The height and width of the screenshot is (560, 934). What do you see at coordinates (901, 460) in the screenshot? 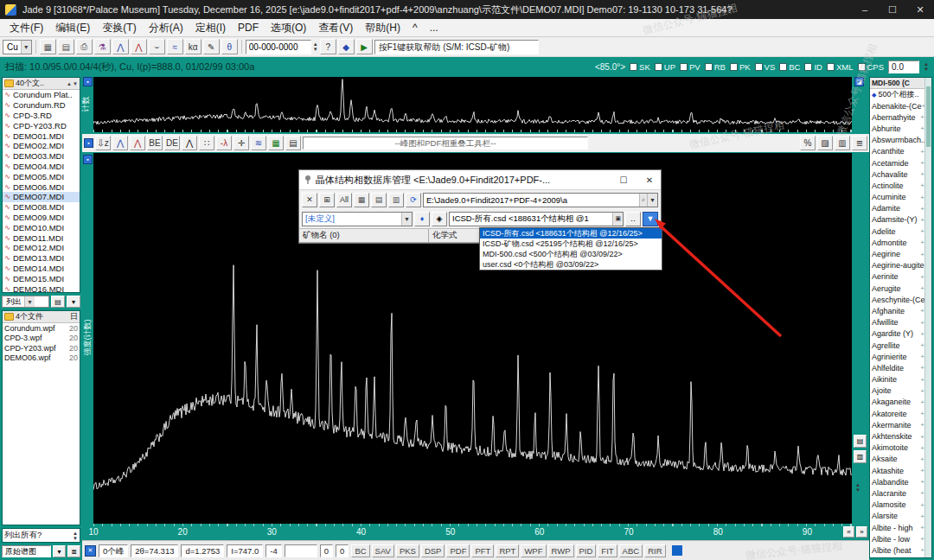
I see `phase-list-item: Aksaite` at bounding box center [901, 460].